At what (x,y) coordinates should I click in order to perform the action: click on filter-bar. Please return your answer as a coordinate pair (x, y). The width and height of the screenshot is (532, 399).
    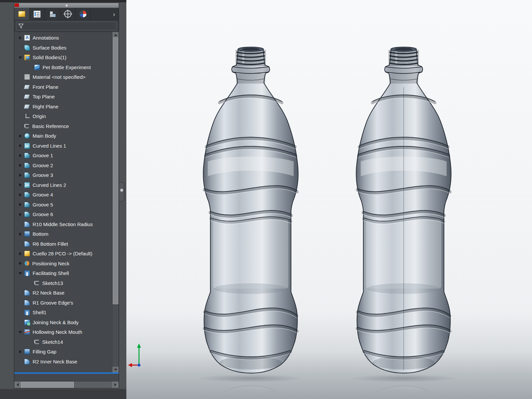
    Looking at the image, I should click on (66, 26).